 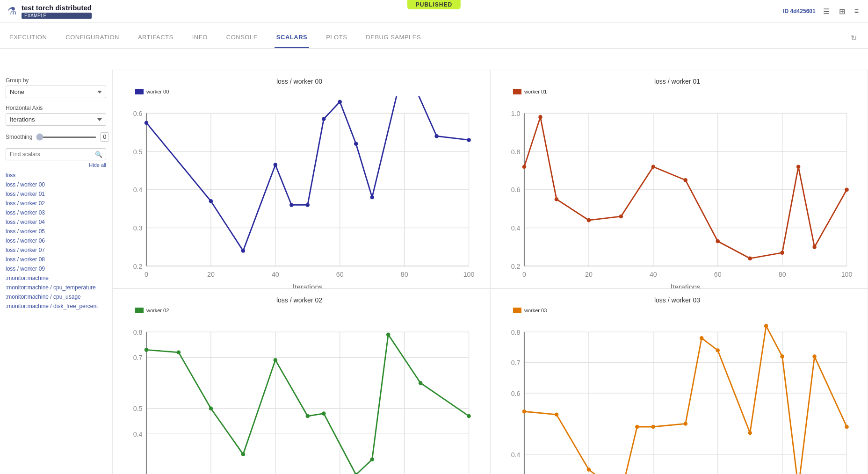 What do you see at coordinates (66, 137) in the screenshot?
I see `smoothing-slider` at bounding box center [66, 137].